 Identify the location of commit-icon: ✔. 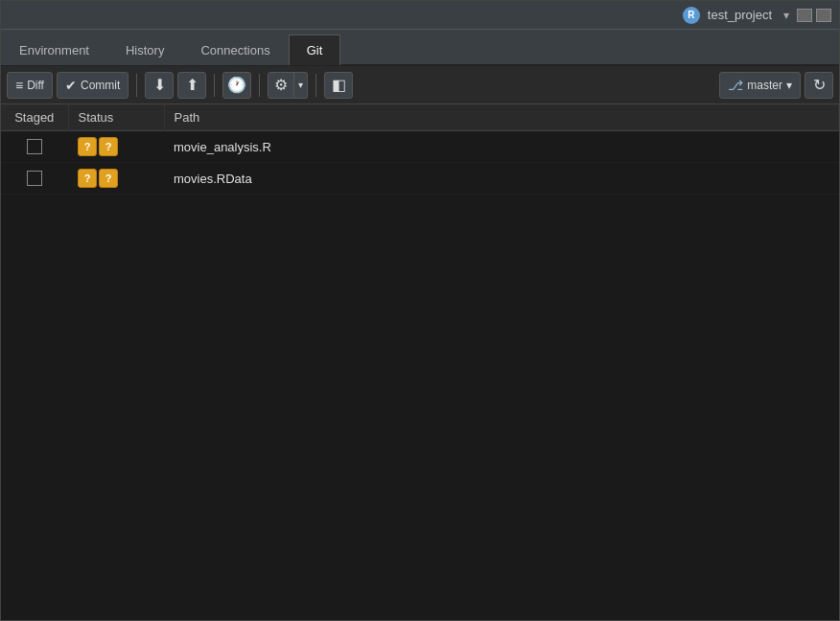
(71, 85).